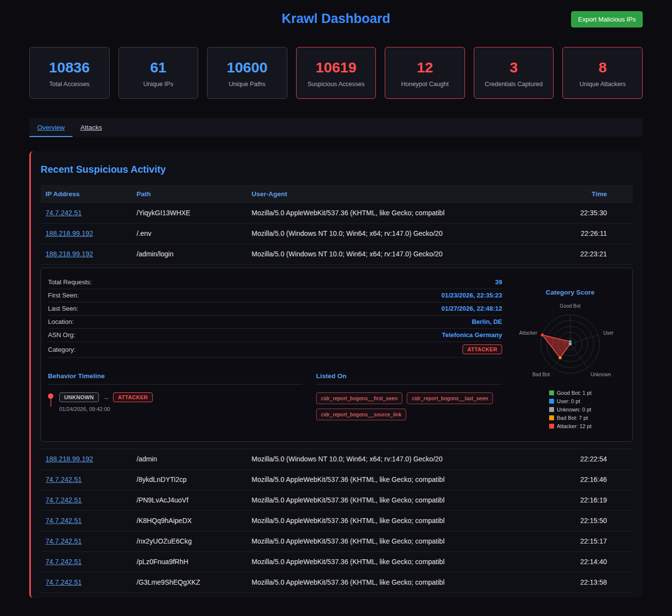  What do you see at coordinates (70, 282) in the screenshot?
I see `detail-field-label: Total Requests:` at bounding box center [70, 282].